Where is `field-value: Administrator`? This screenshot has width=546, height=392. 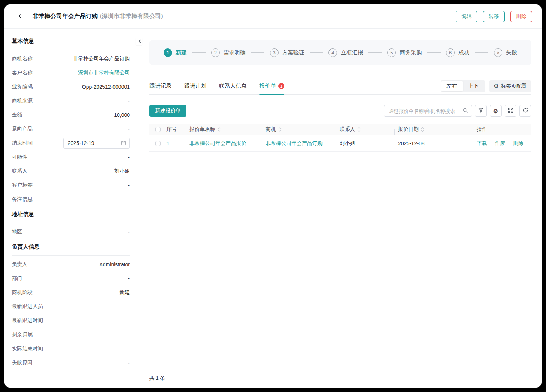 field-value: Administrator is located at coordinates (115, 264).